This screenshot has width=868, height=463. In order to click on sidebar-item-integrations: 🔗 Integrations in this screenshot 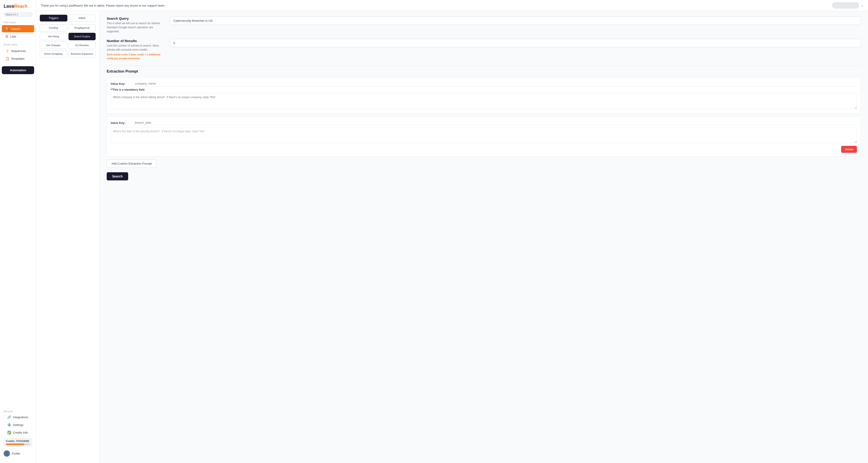, I will do `click(18, 417)`.